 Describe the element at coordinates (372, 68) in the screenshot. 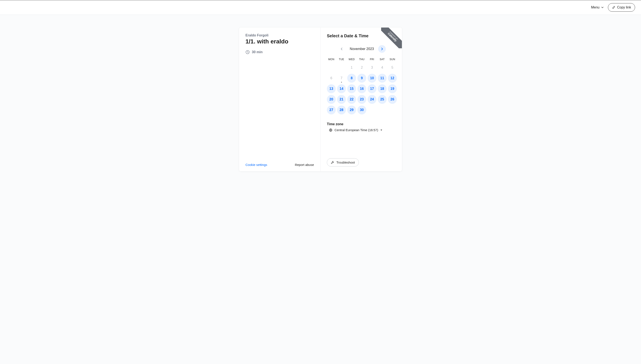

I see `day-disabled: 3` at that location.